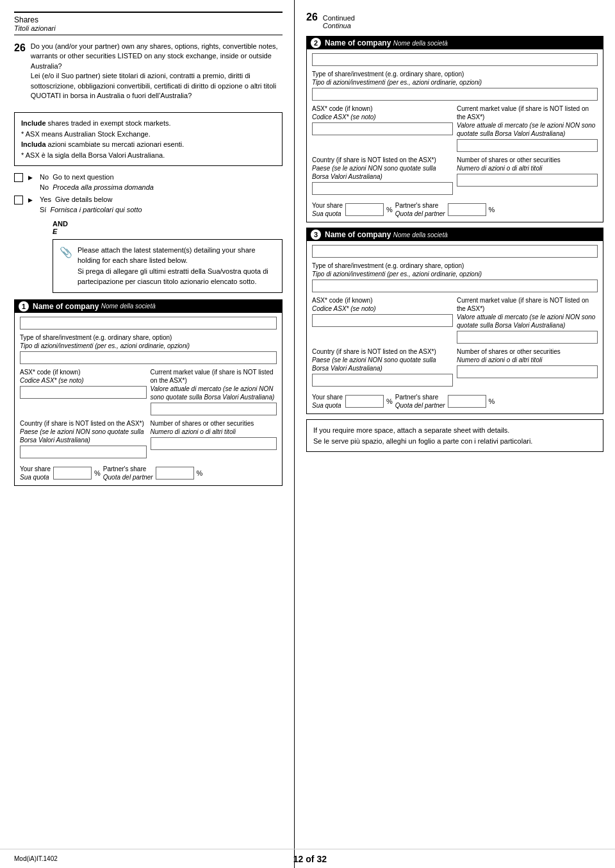  Describe the element at coordinates (455, 78) in the screenshot. I see `form2-type-label: Type of share/investment (e.g. ordinary …` at that location.